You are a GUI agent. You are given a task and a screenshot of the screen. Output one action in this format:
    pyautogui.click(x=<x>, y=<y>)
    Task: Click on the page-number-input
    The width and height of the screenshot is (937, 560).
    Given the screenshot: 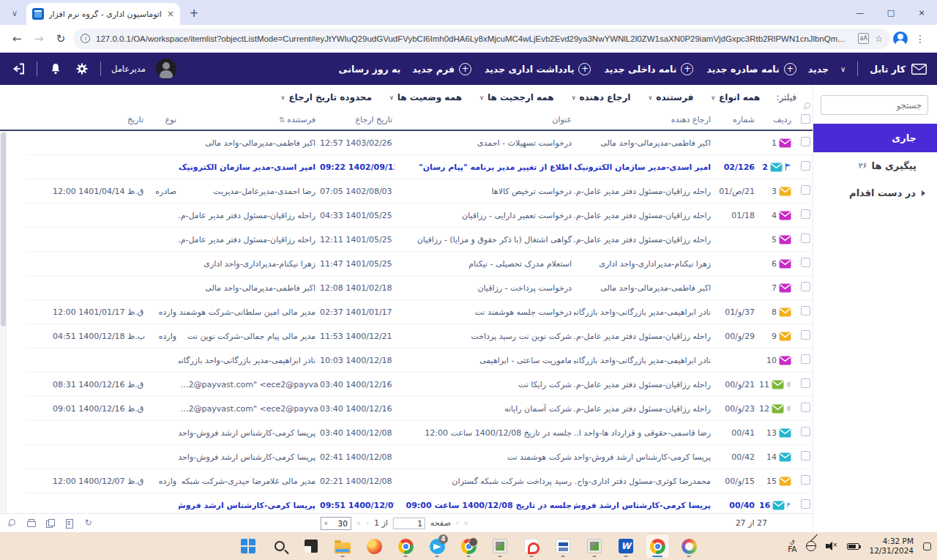 What is the action you would take?
    pyautogui.click(x=409, y=523)
    